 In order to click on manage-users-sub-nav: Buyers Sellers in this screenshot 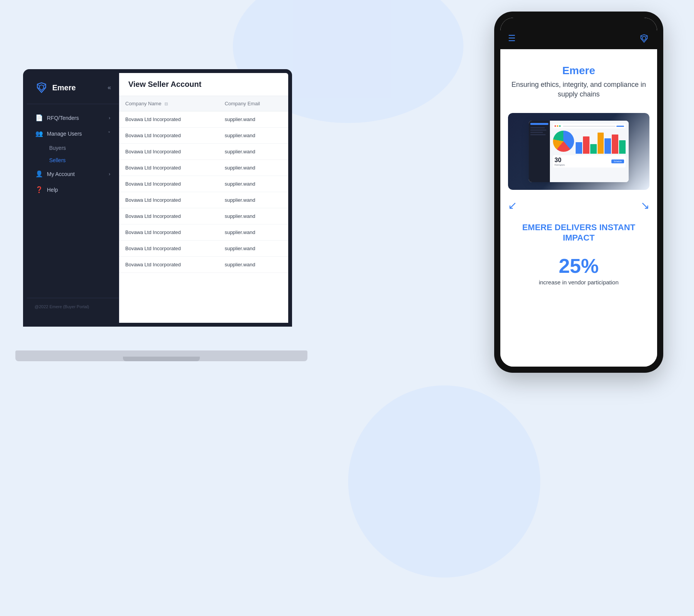, I will do `click(73, 154)`.